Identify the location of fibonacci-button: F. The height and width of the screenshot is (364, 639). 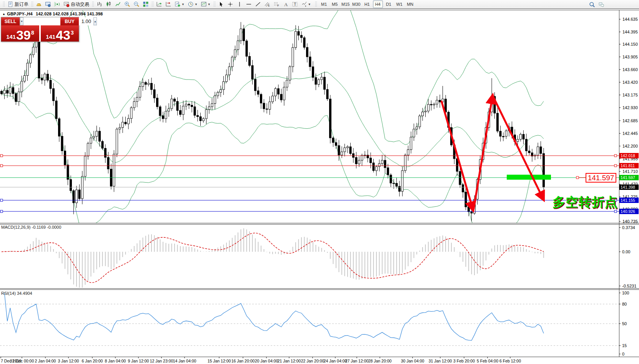
(276, 4).